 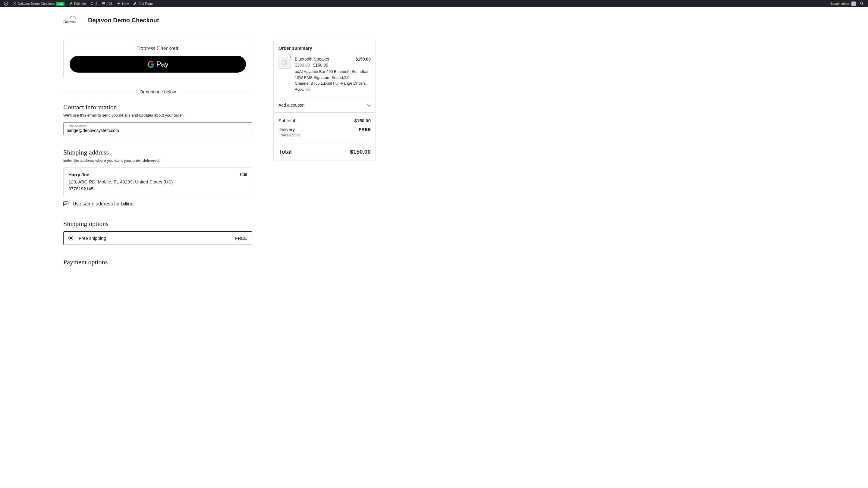 What do you see at coordinates (158, 204) in the screenshot?
I see `billing-same-checkbox-row: Use same address for billing` at bounding box center [158, 204].